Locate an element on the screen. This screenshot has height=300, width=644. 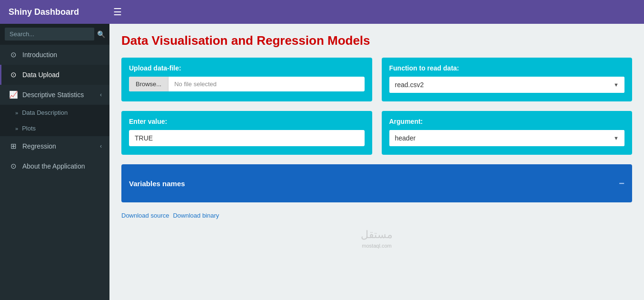
sidebar-subitem-label: Data Description is located at coordinates (45, 112).